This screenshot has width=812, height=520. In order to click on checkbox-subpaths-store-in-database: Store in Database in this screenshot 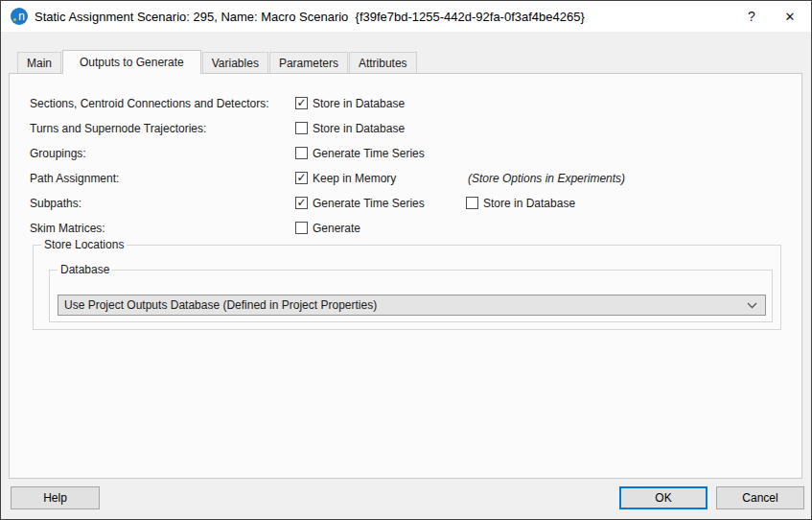, I will do `click(521, 203)`.